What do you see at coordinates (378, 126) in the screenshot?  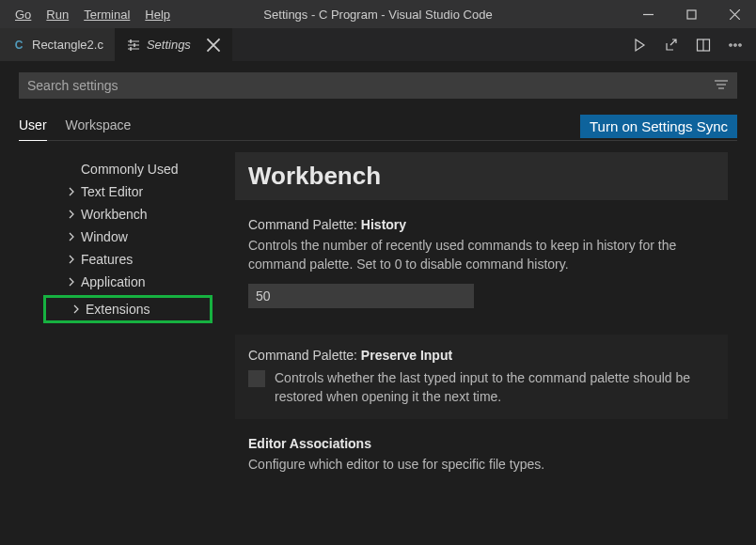 I see `settings-scope-row: User Workspace Turn on Settings Sync` at bounding box center [378, 126].